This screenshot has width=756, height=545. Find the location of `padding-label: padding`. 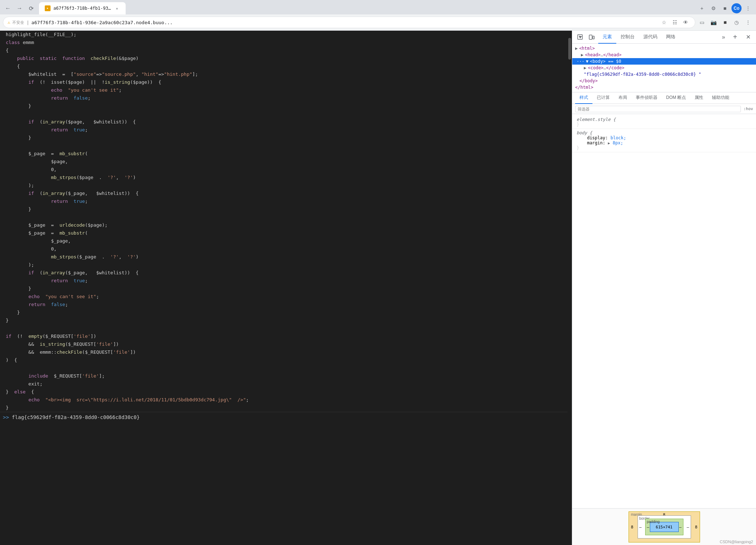

padding-label: padding is located at coordinates (653, 522).